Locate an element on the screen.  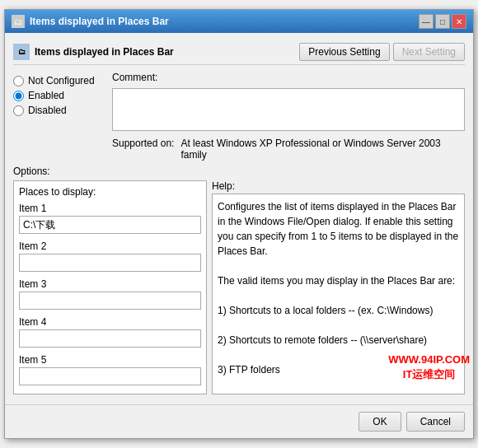
disabled-option: Disabled is located at coordinates (63, 110).